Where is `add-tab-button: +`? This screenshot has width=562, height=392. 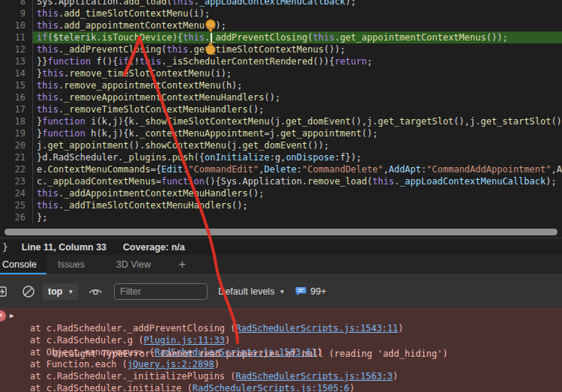 add-tab-button: + is located at coordinates (182, 265).